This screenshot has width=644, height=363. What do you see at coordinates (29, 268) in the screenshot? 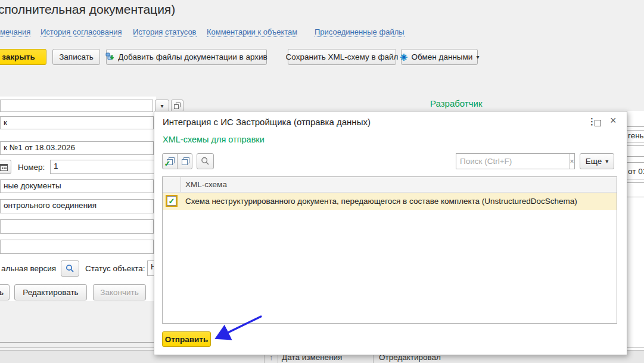
I see `version-label: альная версия` at bounding box center [29, 268].